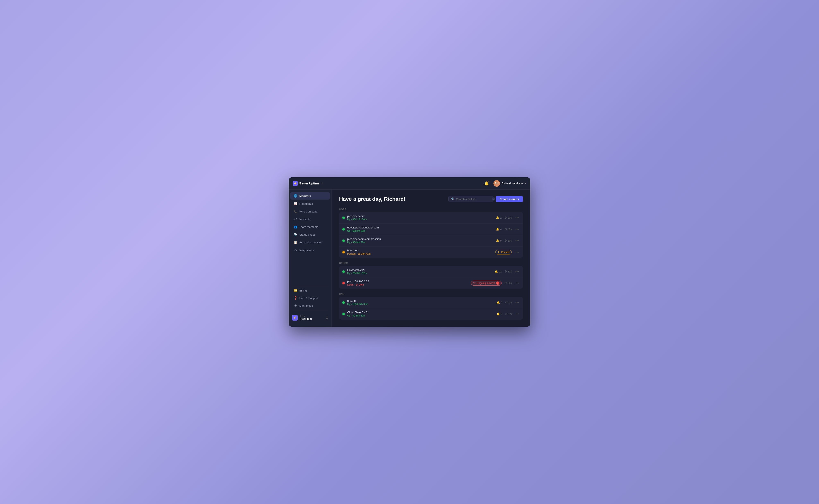 This screenshot has height=504, width=819. Describe the element at coordinates (509, 303) in the screenshot. I see `interval-badge: ⏱ 1m` at that location.